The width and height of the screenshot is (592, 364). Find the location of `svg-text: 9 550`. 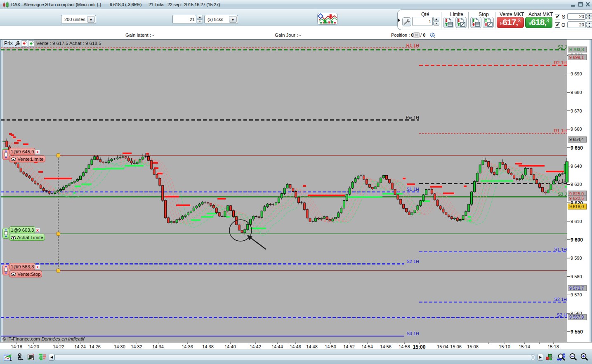

svg-text: 9 550 is located at coordinates (577, 332).